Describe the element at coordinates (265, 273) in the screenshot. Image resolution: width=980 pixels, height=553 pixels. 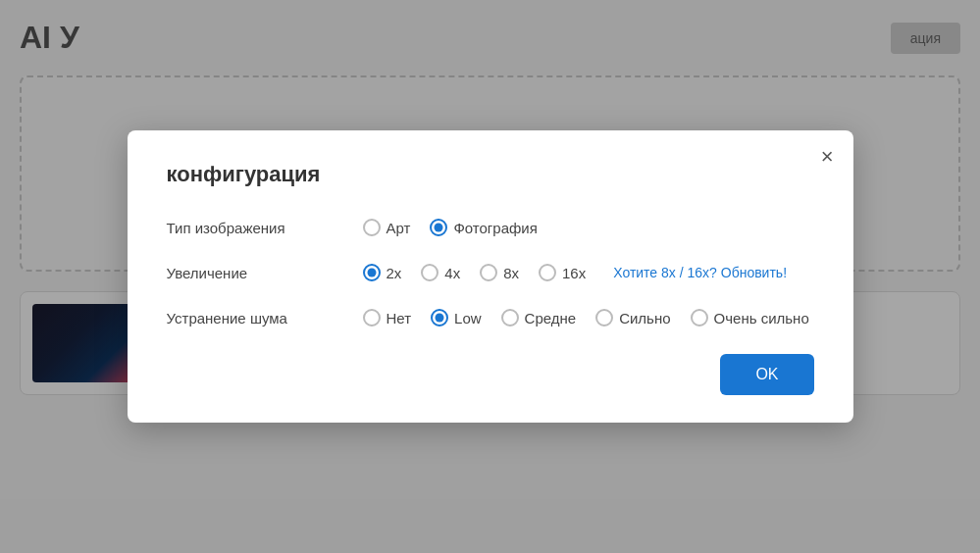
I see `zoom-label: Увеличение` at that location.